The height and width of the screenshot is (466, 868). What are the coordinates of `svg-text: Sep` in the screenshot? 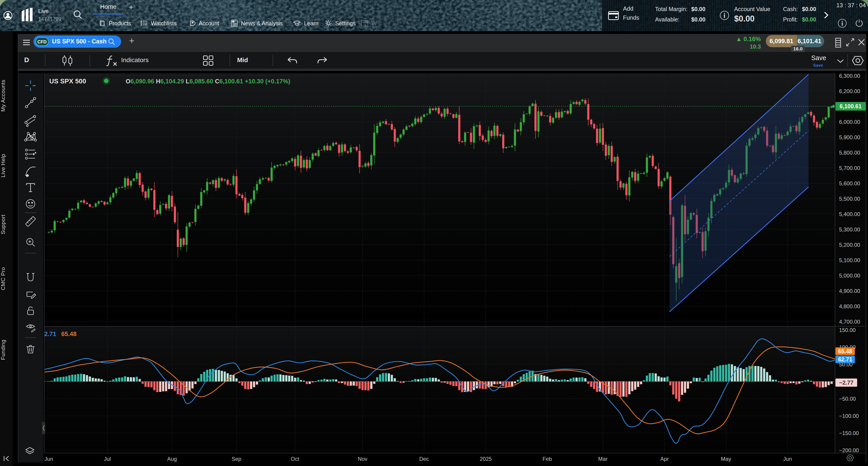 It's located at (237, 459).